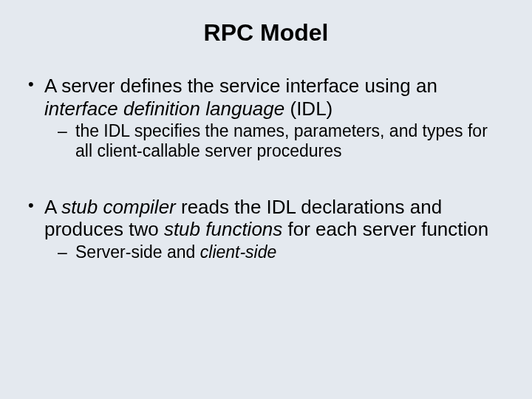 Image resolution: width=532 pixels, height=399 pixels. Describe the element at coordinates (266, 33) in the screenshot. I see `slide-title: RPC Model` at that location.